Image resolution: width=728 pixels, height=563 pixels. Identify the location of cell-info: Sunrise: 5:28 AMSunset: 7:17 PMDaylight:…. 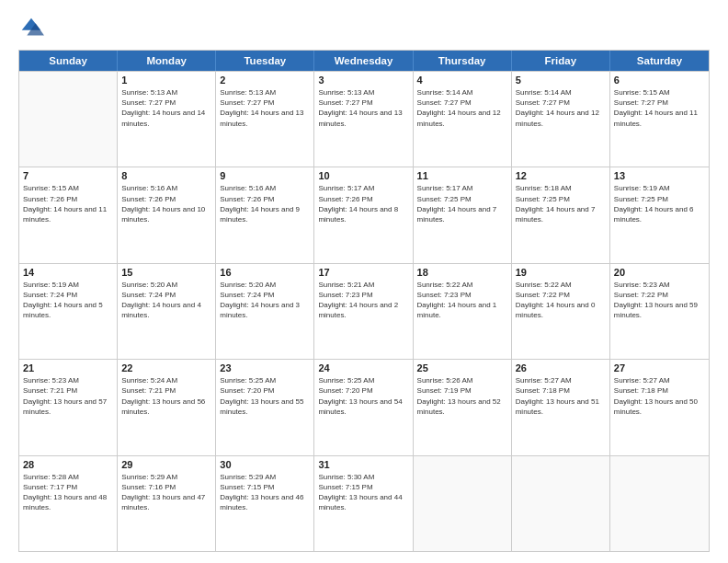
(68, 493).